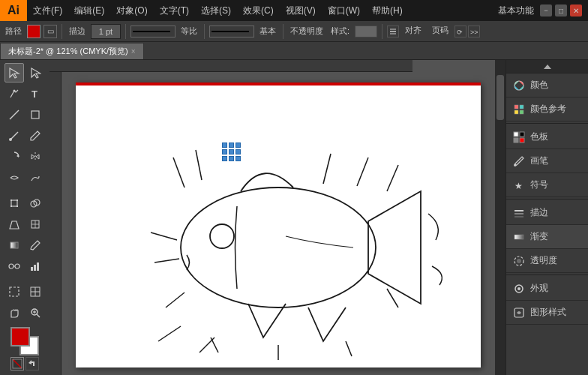 This screenshot has width=588, height=375. I want to click on panel-item-transparency: 透明度, so click(548, 261).